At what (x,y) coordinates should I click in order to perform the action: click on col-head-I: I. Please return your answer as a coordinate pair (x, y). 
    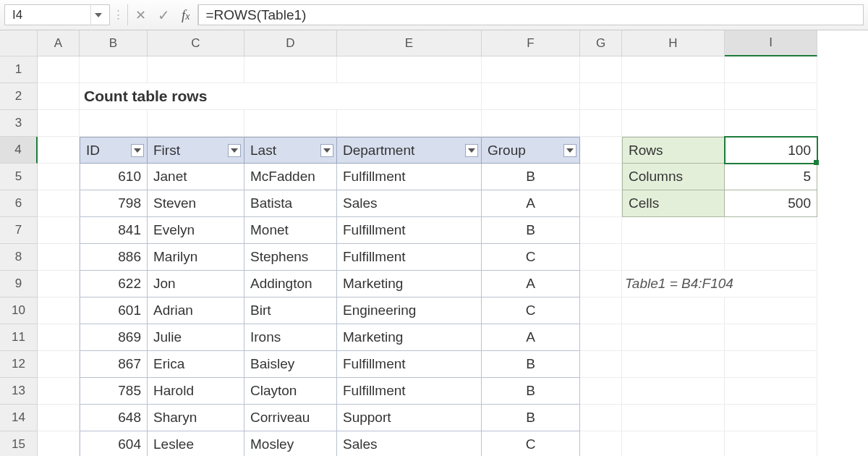
    Looking at the image, I should click on (771, 43).